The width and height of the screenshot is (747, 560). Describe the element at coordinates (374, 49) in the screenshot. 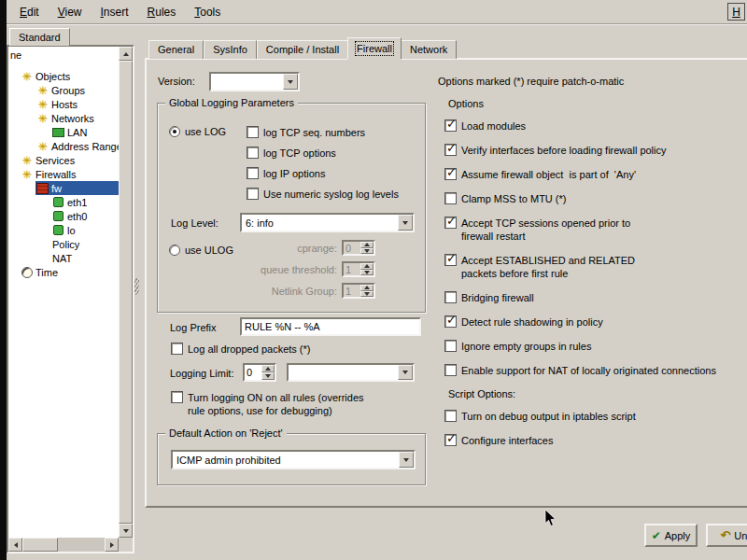

I see `tab: Firewall` at that location.